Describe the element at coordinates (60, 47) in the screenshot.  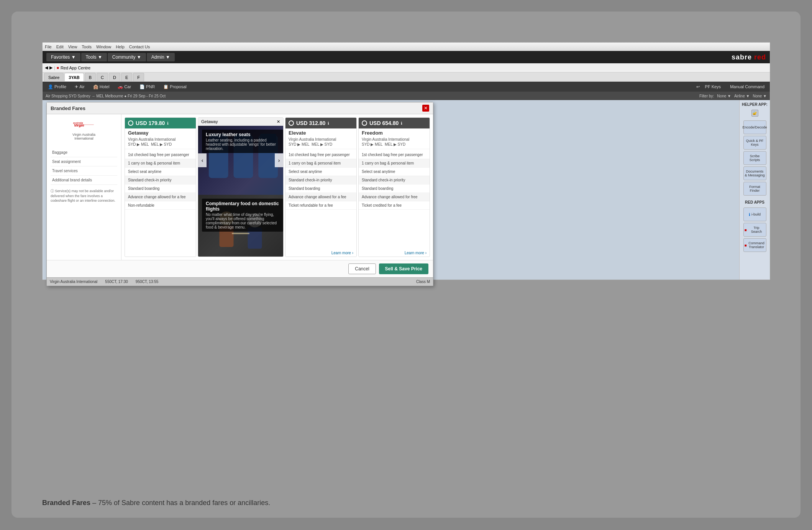
I see `menu-edit: Edit` at that location.